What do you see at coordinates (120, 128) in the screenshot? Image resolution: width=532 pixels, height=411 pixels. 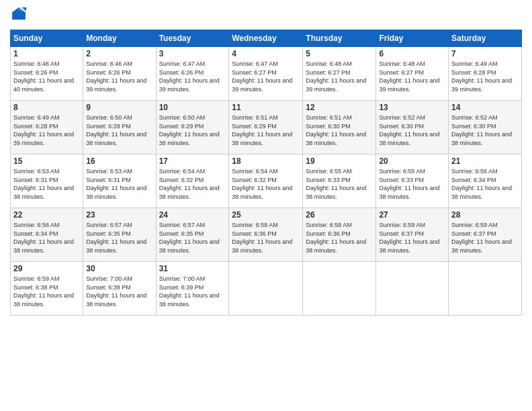 I see `calendar-cell: 9 Sunrise: 6:50 AMSunset: 6:28 PMDayligh…` at bounding box center [120, 128].